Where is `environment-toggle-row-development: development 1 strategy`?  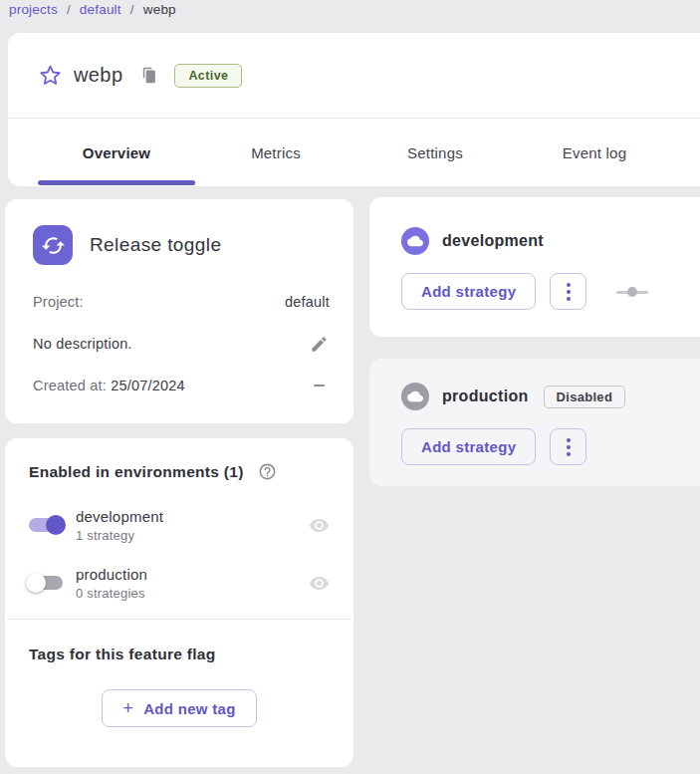
environment-toggle-row-development: development 1 strategy is located at coordinates (179, 525).